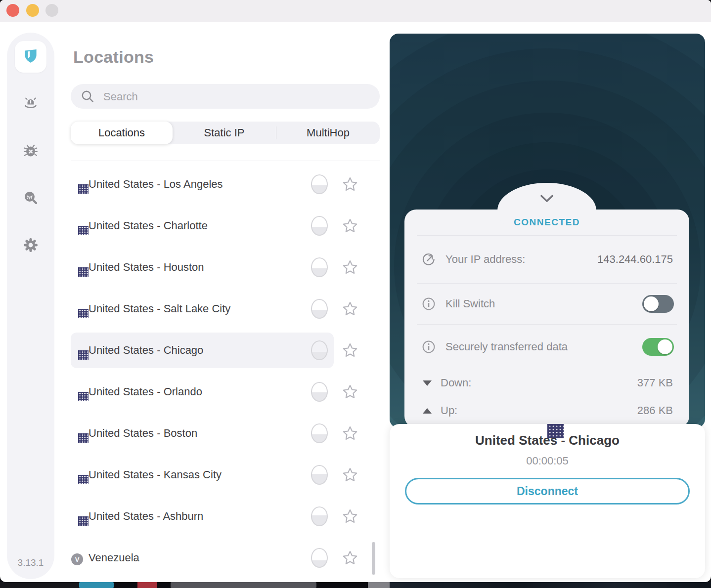 This screenshot has height=588, width=711. I want to click on stat-row: Down: 377 KB, so click(547, 383).